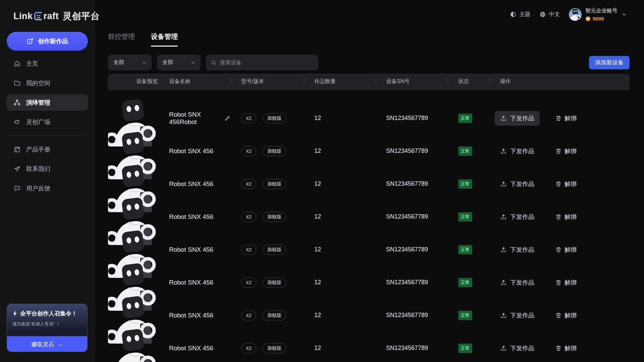  What do you see at coordinates (369, 238) in the screenshot?
I see `table-row: Robot SNX 456 X2 旗舰版 12 SN1234567789 正常 …` at bounding box center [369, 238].